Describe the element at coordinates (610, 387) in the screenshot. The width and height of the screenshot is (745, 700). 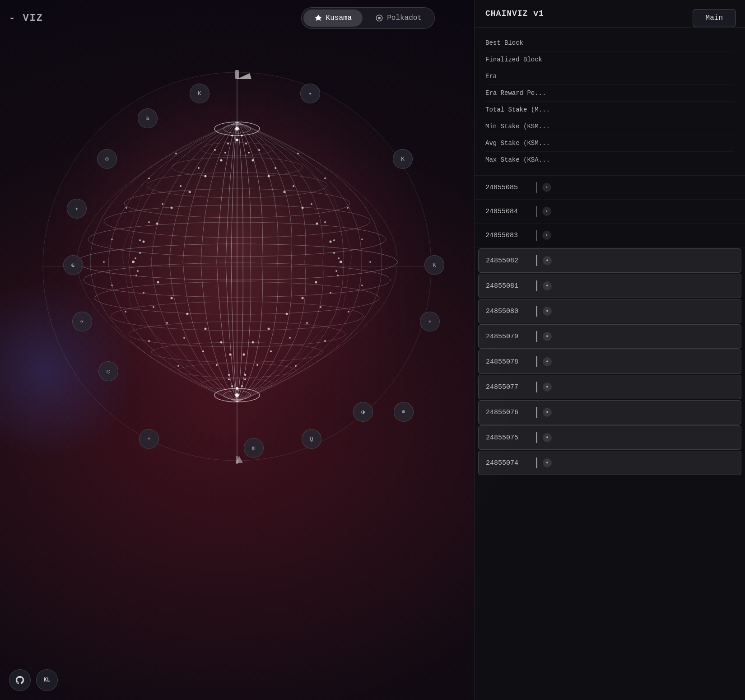
I see `block-item: 24855077●` at that location.